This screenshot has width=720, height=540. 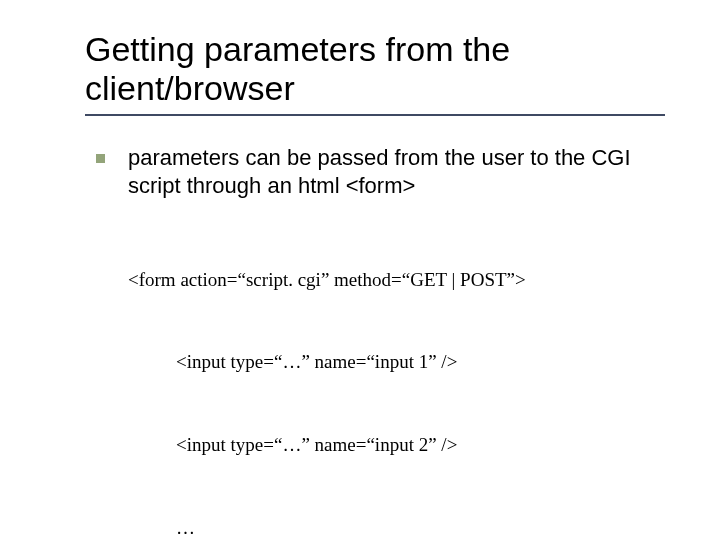 I want to click on code-line-input-1: <input type=“…” name=“input 1” />, so click(x=423, y=362).